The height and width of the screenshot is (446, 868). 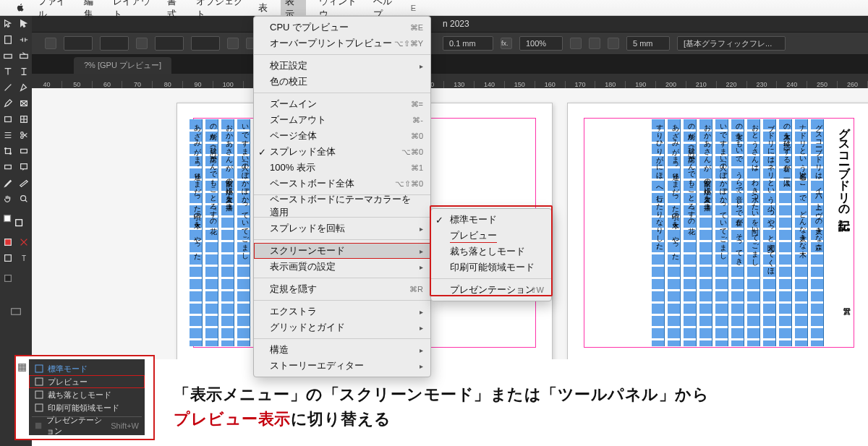 I want to click on menu-zoom-out: ズームアウト⌘-, so click(x=342, y=120).